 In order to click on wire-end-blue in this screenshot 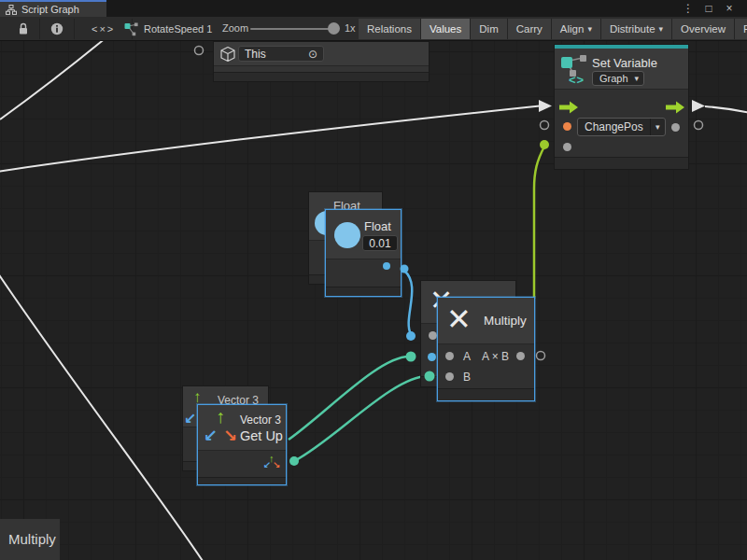, I will do `click(411, 336)`.